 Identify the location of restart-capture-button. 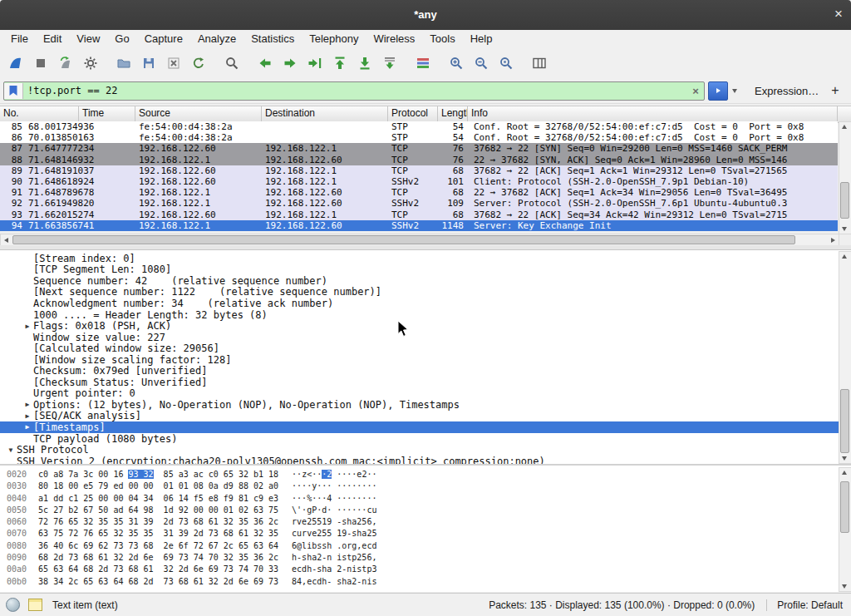
(66, 63).